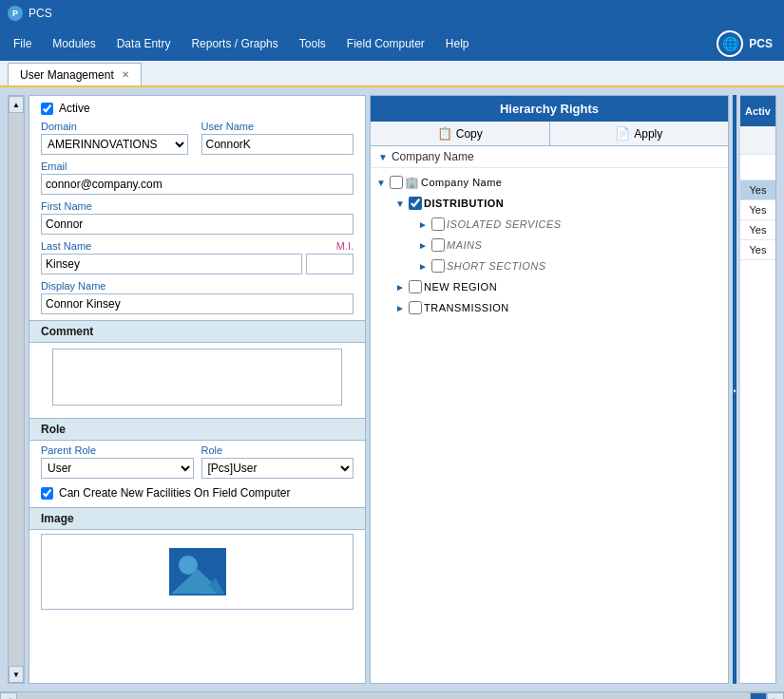  Describe the element at coordinates (423, 266) in the screenshot. I see `tree-toggle-short-sections: ►` at that location.